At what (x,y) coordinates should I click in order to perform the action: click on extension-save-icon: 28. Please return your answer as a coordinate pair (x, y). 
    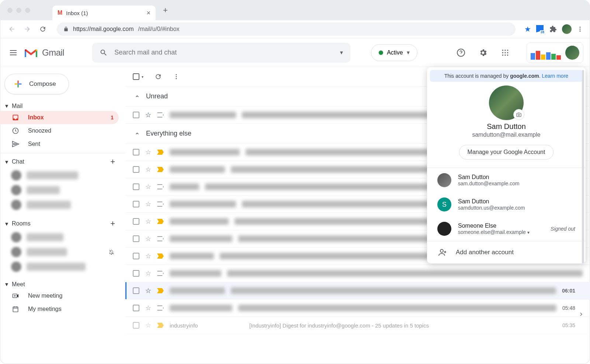
    Looking at the image, I should click on (540, 29).